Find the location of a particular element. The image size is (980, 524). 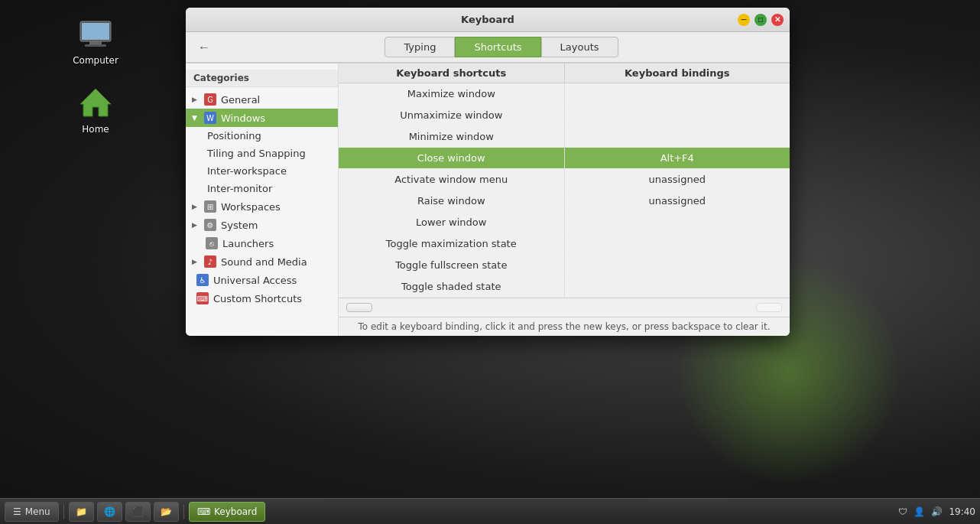

arrow-windows: ▼ is located at coordinates (196, 118).